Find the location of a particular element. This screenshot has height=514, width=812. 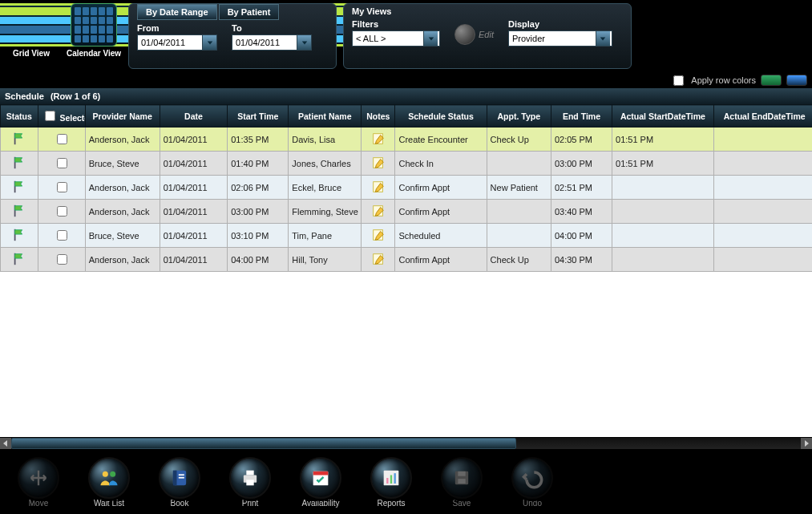

col-date: Date is located at coordinates (194, 116).